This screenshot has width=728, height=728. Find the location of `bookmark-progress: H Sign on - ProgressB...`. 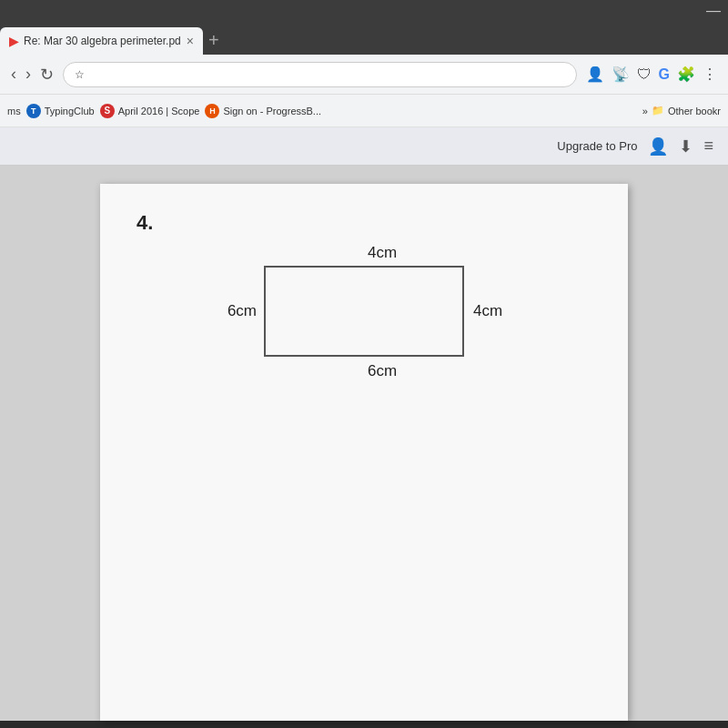

bookmark-progress: H Sign on - ProgressB... is located at coordinates (263, 111).